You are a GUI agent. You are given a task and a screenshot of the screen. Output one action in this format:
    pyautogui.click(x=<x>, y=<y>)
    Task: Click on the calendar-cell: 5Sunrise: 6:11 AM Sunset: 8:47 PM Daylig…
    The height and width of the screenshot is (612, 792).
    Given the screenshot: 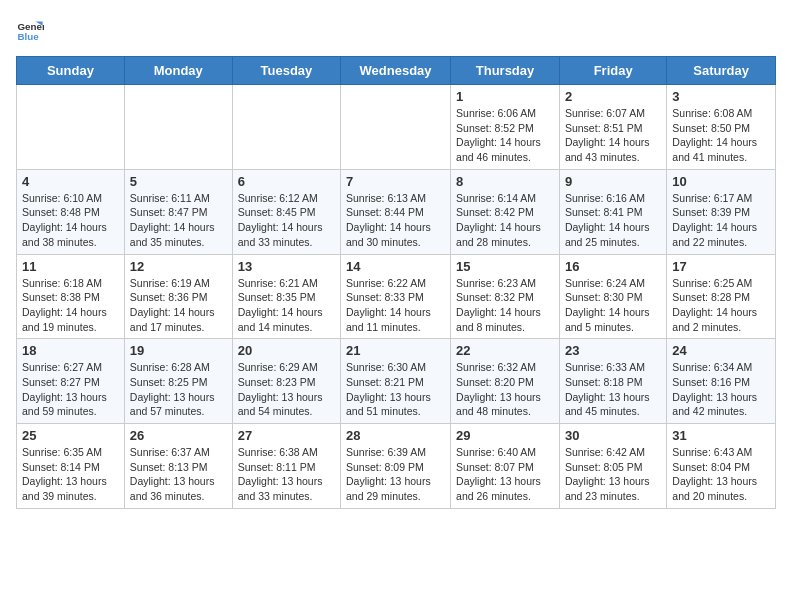 What is the action you would take?
    pyautogui.click(x=178, y=212)
    